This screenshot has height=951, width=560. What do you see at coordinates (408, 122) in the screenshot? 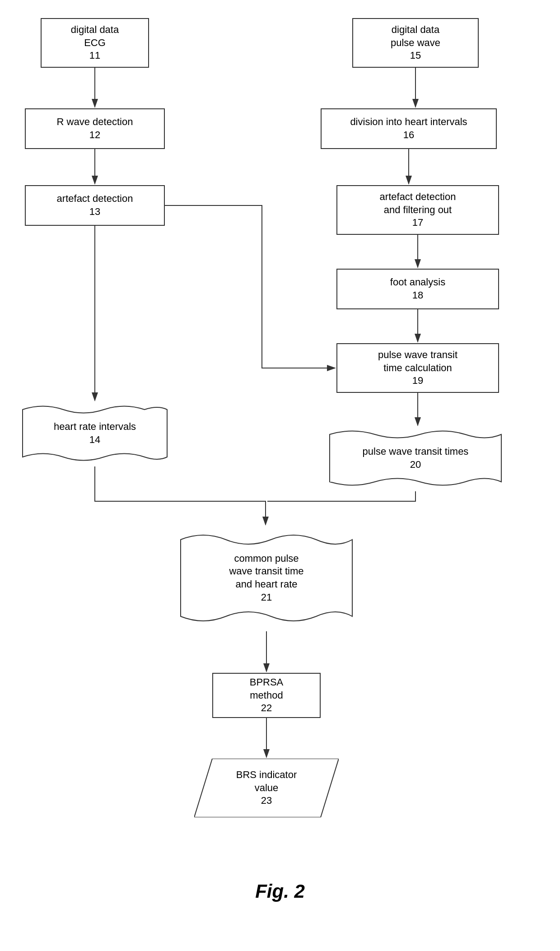
I see `node-16-label: division into heart intervals` at bounding box center [408, 122].